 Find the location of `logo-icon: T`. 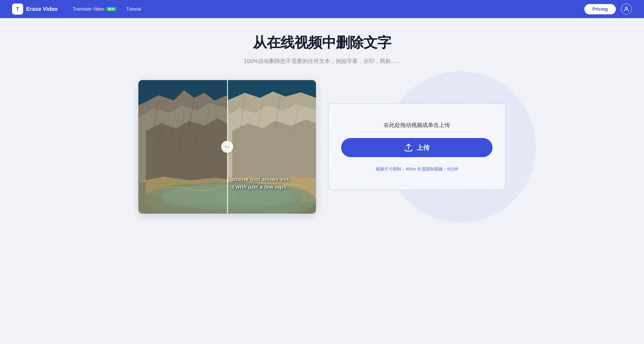

logo-icon: T is located at coordinates (18, 9).